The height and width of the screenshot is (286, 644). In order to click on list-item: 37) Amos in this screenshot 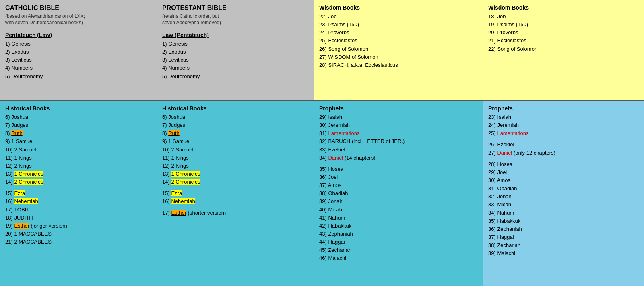, I will do `click(398, 185)`.